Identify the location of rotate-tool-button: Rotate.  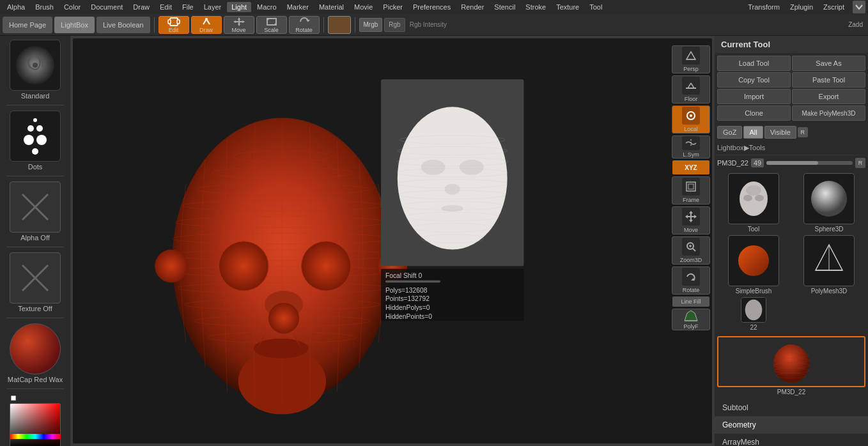
(304, 25).